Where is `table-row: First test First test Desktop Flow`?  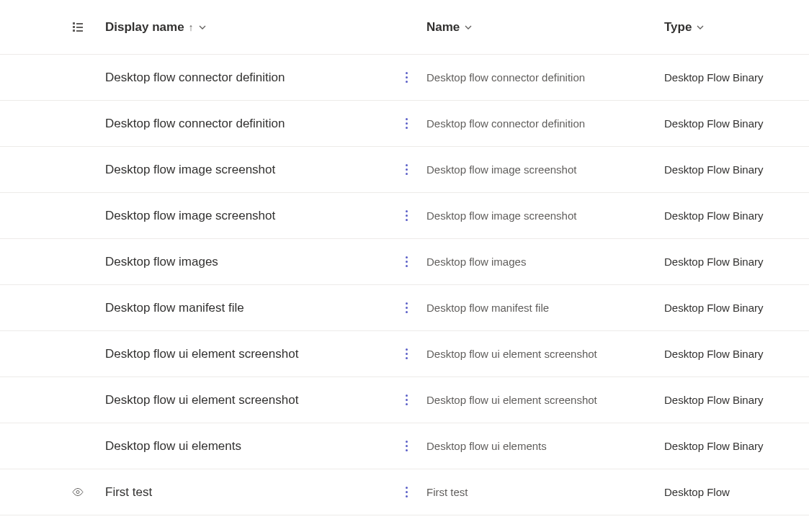 table-row: First test First test Desktop Flow is located at coordinates (405, 492).